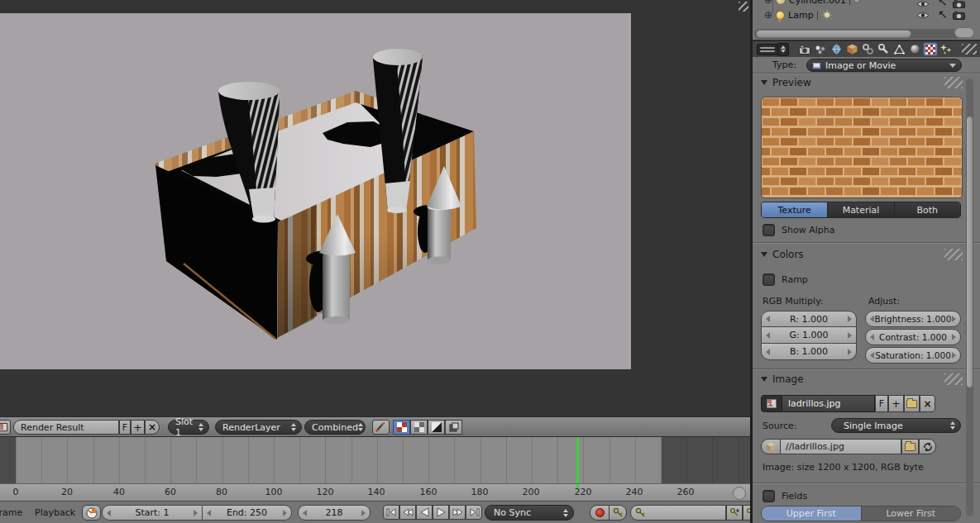 The image size is (980, 523). I want to click on saturation-slider: Saturation: 1.000, so click(913, 355).